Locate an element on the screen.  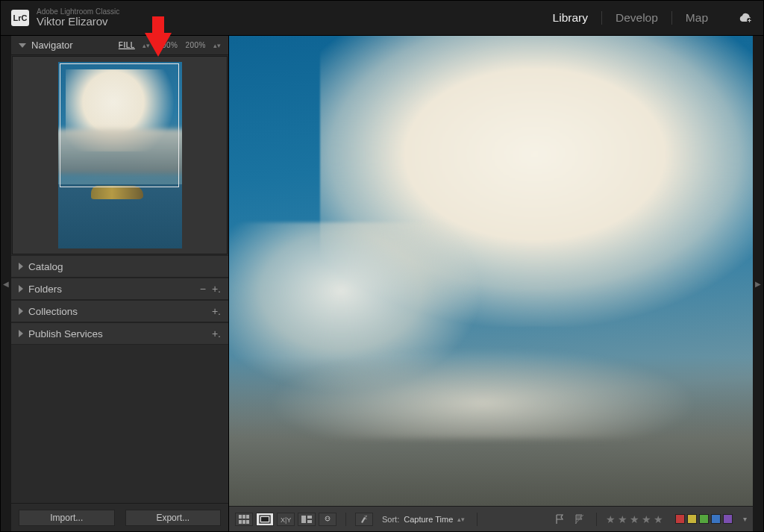
zoom-custom-stepper: ▴▾ is located at coordinates (217, 46).